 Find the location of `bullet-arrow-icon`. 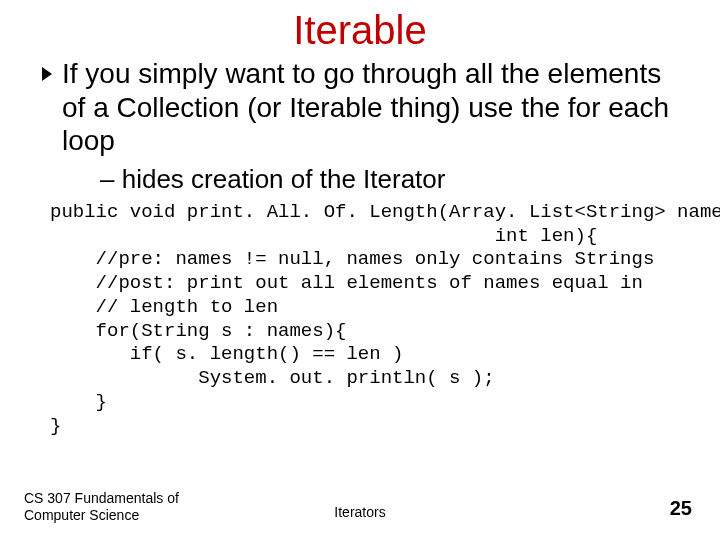

bullet-arrow-icon is located at coordinates (48, 74).